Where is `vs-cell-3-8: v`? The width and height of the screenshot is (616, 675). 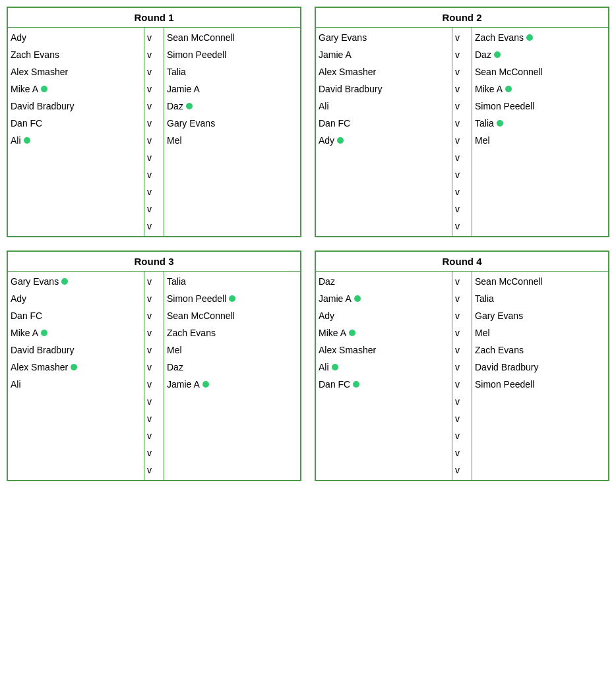
vs-cell-3-8: v is located at coordinates (154, 401).